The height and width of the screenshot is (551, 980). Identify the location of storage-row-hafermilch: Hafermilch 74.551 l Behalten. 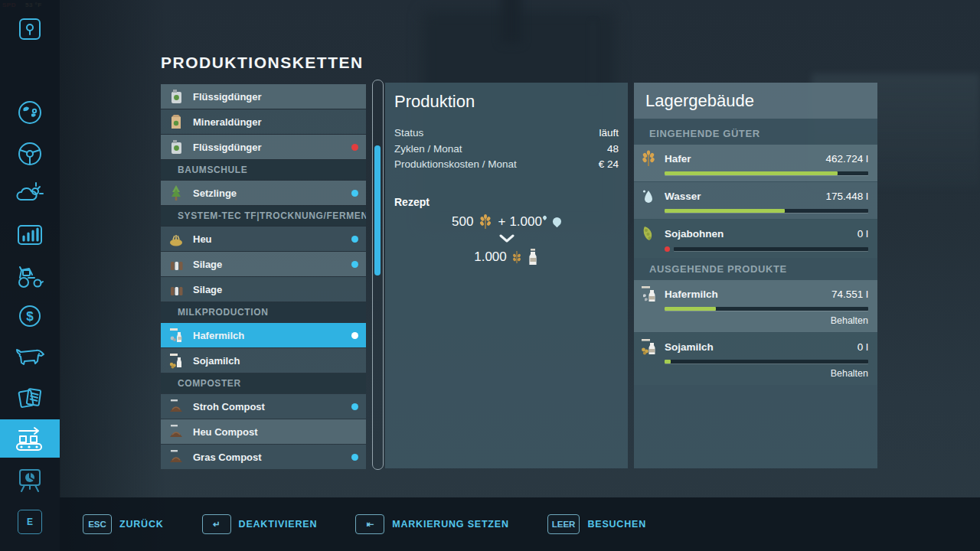
(756, 306).